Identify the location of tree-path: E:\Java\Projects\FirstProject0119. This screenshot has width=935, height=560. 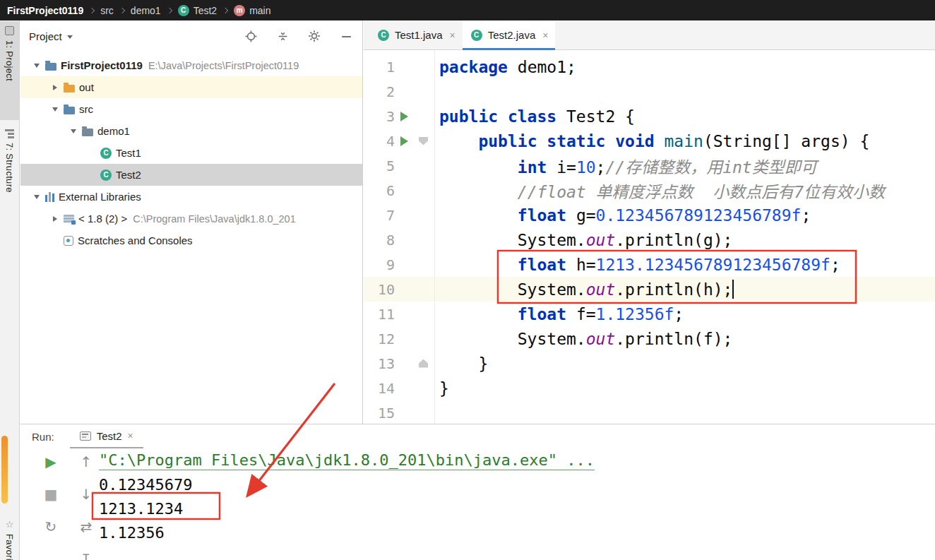
(223, 66).